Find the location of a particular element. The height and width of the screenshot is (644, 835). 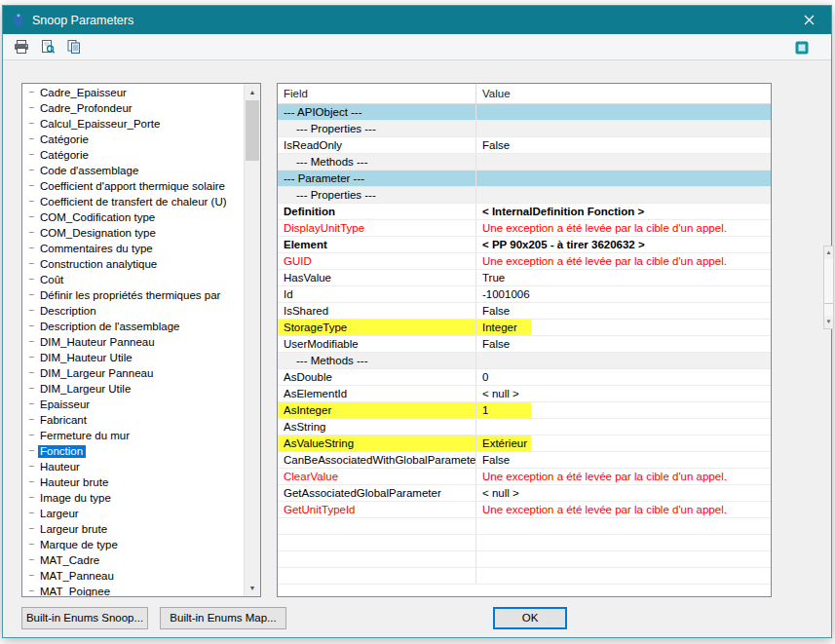

list-item: DIM_Hauteur Utile is located at coordinates (133, 358).